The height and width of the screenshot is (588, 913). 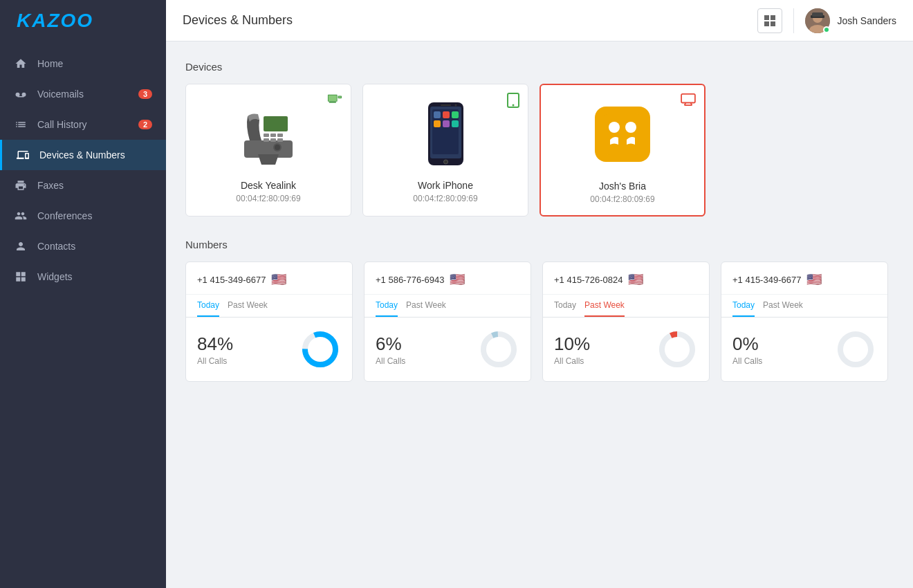 What do you see at coordinates (778, 350) in the screenshot?
I see `stat-area-4: 0% All Calls` at bounding box center [778, 350].